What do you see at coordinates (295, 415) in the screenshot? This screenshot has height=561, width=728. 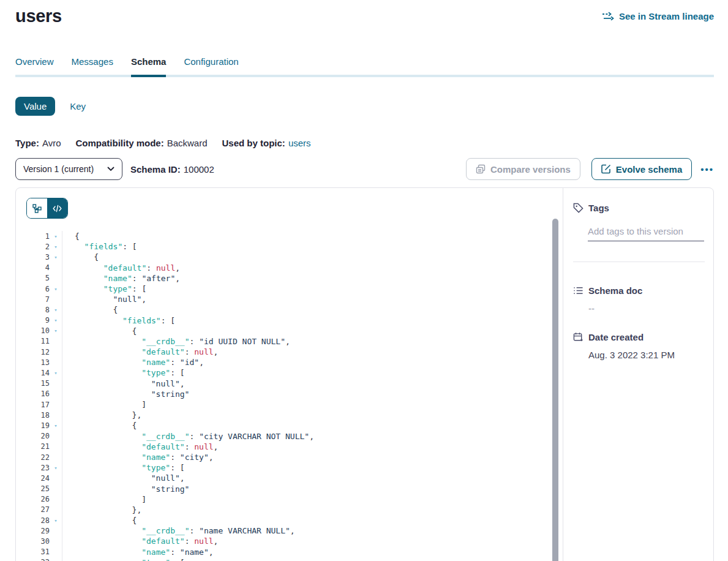 I see `code-line: 18},` at bounding box center [295, 415].